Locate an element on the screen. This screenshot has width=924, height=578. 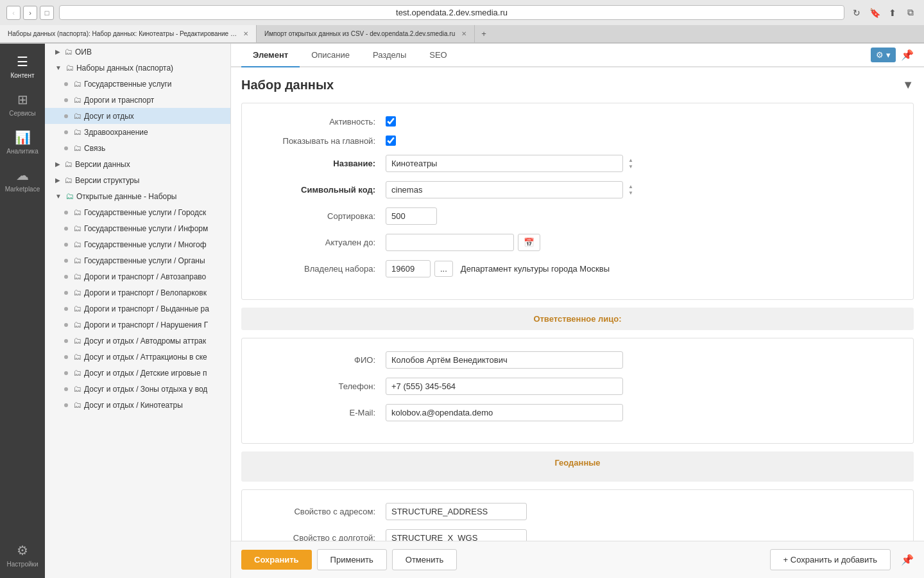
sidebar-item-marketplace: ☁ Marketplace is located at coordinates (22, 180).